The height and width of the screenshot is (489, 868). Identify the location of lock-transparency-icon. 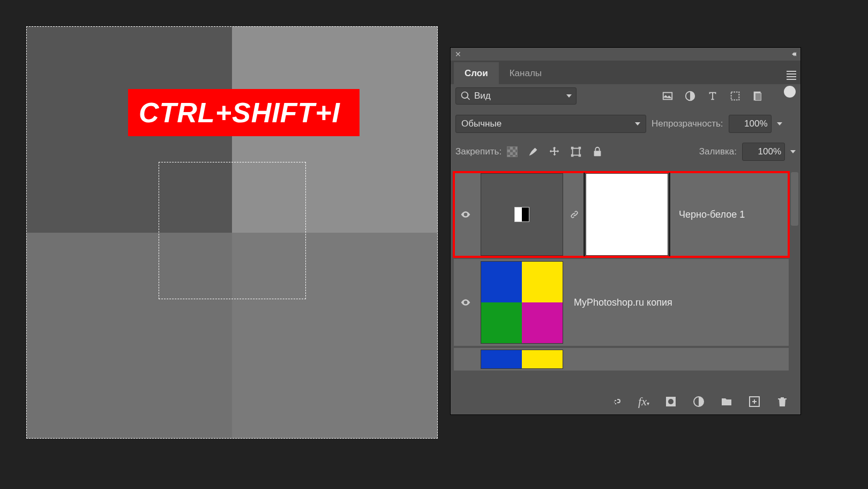
(512, 152).